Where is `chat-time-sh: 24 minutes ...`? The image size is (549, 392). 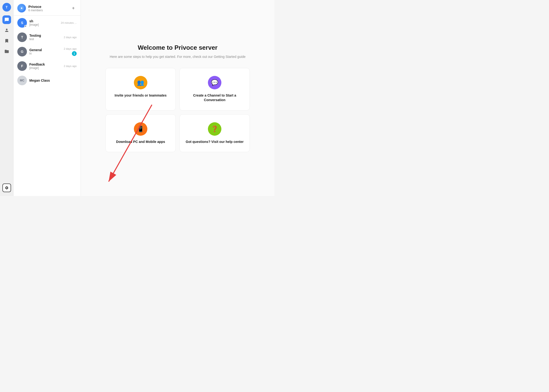 chat-time-sh: 24 minutes ... is located at coordinates (69, 23).